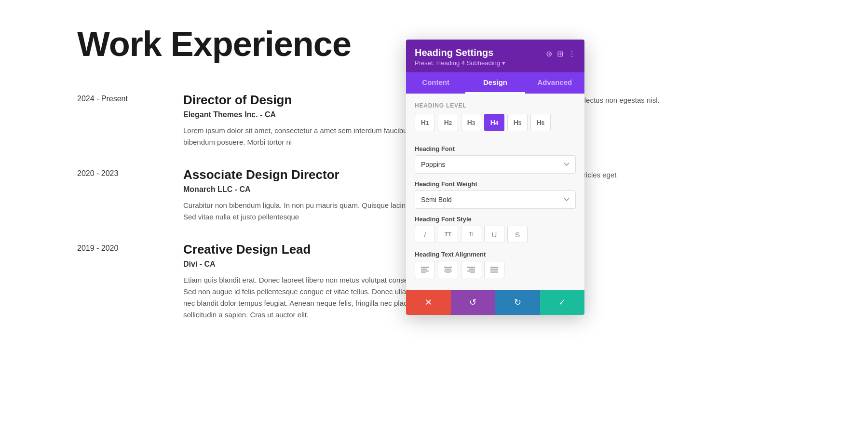 This screenshot has width=868, height=434. Describe the element at coordinates (494, 270) in the screenshot. I see `align-justify-button` at that location.